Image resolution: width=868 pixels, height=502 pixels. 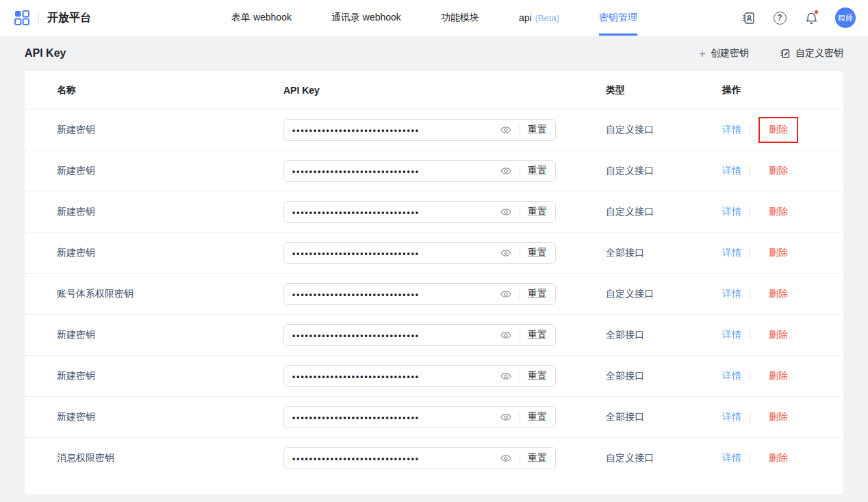 What do you see at coordinates (434, 458) in the screenshot?
I see `table-row: 消息权限密钥 •••••••••••••••••••••••••••••• 重置…` at bounding box center [434, 458].